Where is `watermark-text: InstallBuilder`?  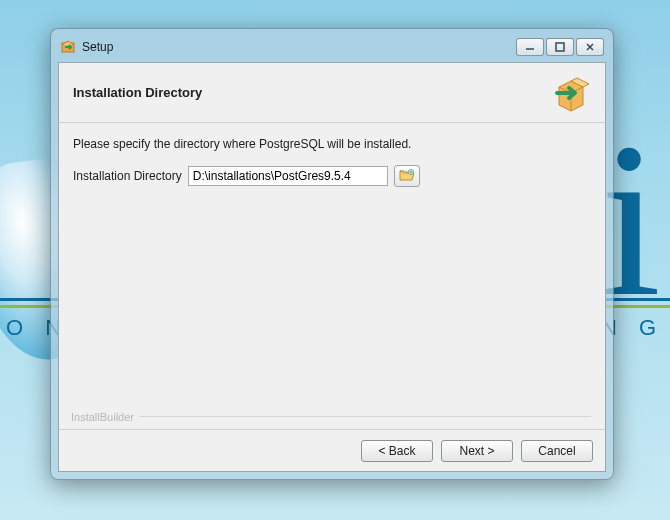 watermark-text: InstallBuilder is located at coordinates (102, 417).